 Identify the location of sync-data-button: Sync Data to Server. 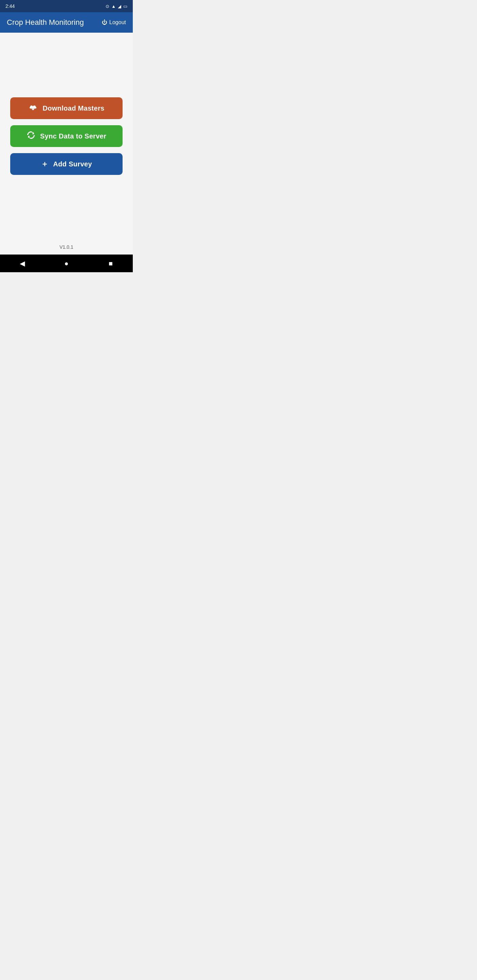
(66, 136).